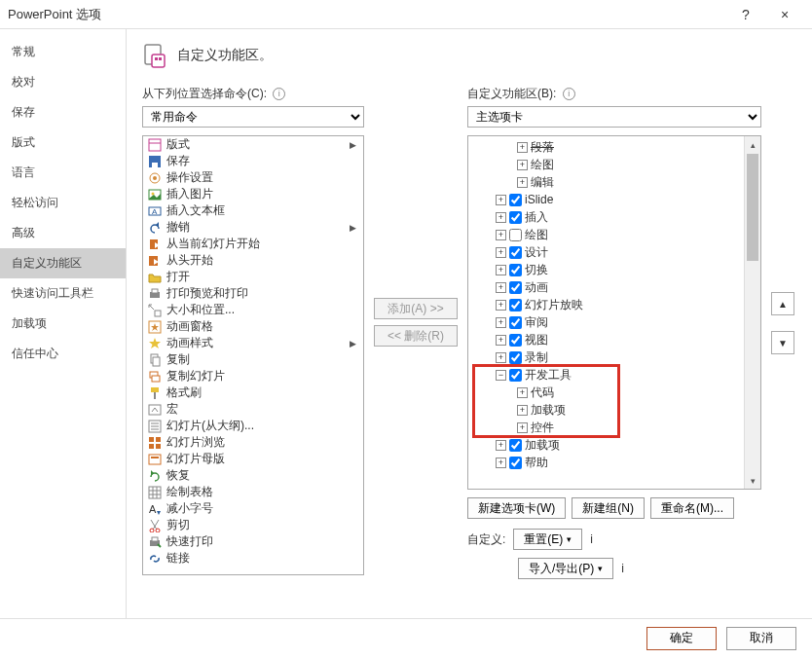 The image size is (812, 659). What do you see at coordinates (614, 147) in the screenshot?
I see `tree-row: +段落` at bounding box center [614, 147].